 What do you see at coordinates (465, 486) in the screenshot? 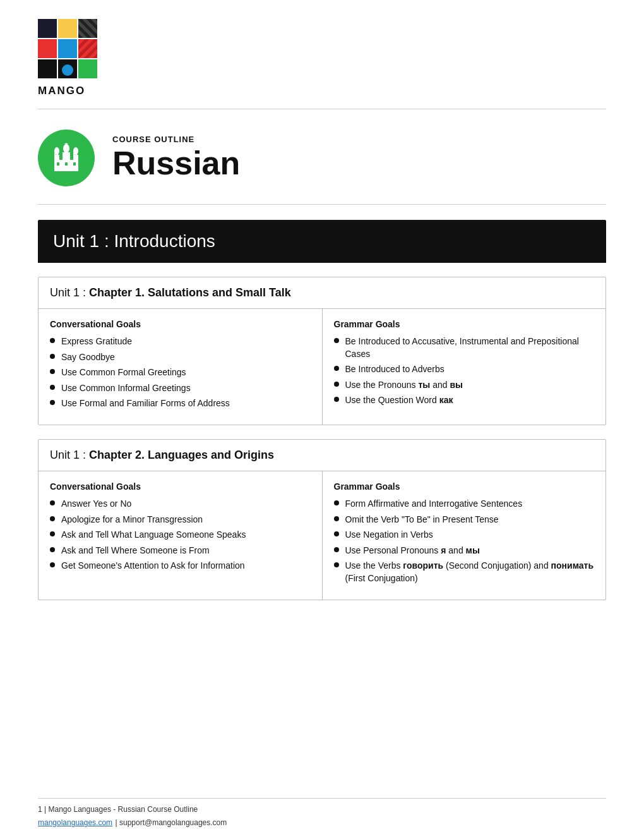
I see `chapter-2-gram-heading: Grammar Goals` at bounding box center [465, 486].